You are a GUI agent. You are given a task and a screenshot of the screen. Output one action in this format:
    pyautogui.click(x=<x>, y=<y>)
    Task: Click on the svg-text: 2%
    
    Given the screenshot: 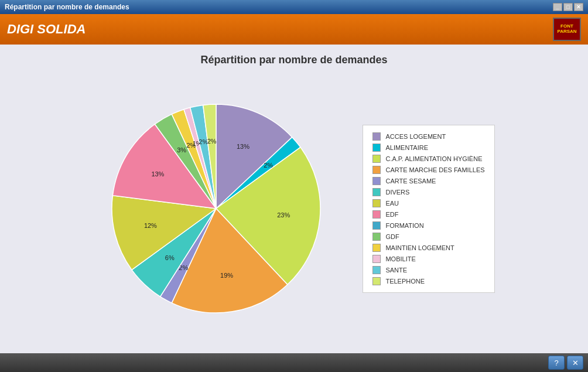 What is the action you would take?
    pyautogui.click(x=212, y=141)
    